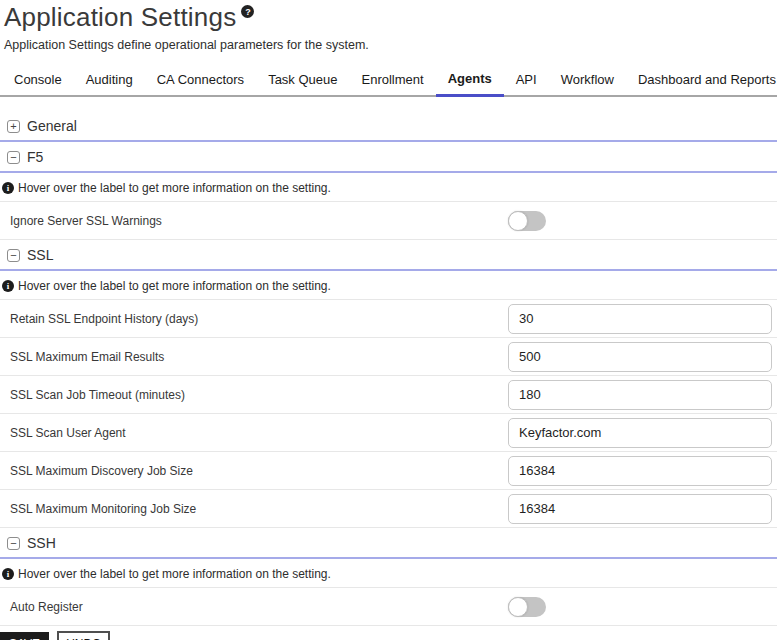 This screenshot has height=640, width=777. What do you see at coordinates (527, 221) in the screenshot?
I see `toggle-ignore-server-ssl-warnings` at bounding box center [527, 221].